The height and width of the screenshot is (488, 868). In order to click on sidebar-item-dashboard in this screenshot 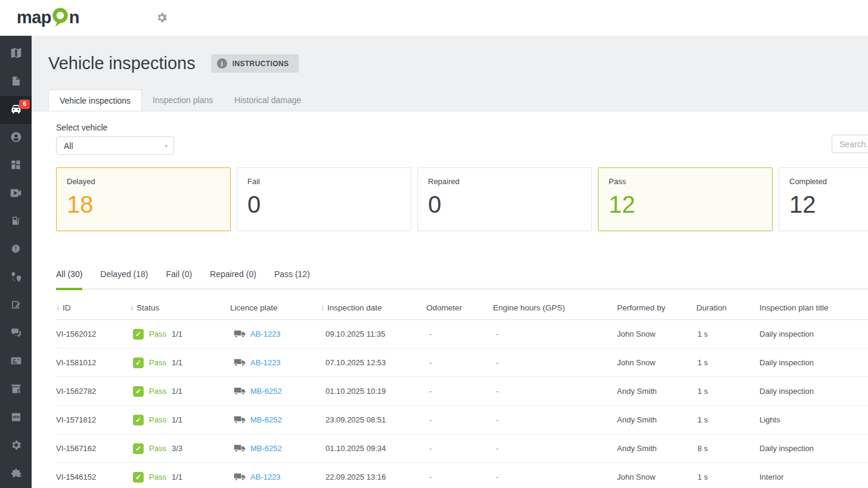, I will do `click(16, 166)`.